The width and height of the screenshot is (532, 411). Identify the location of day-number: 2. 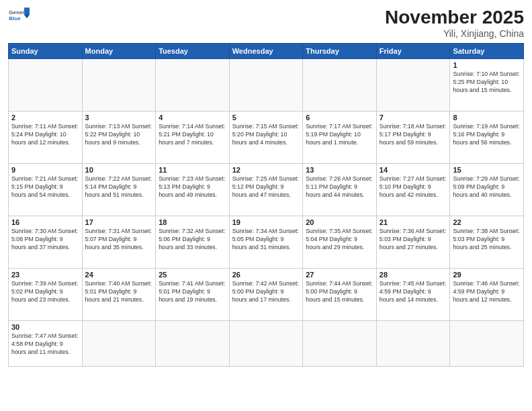
(46, 118).